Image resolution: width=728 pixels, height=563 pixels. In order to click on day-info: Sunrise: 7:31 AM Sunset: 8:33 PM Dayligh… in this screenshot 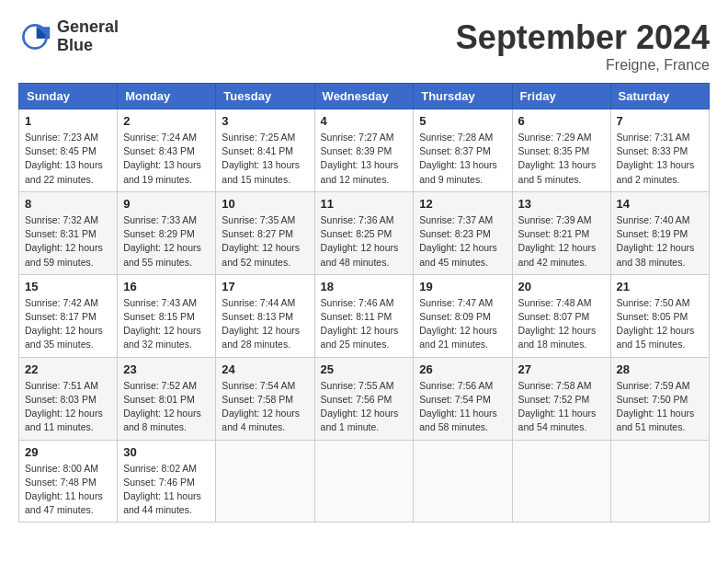, I will do `click(660, 158)`.